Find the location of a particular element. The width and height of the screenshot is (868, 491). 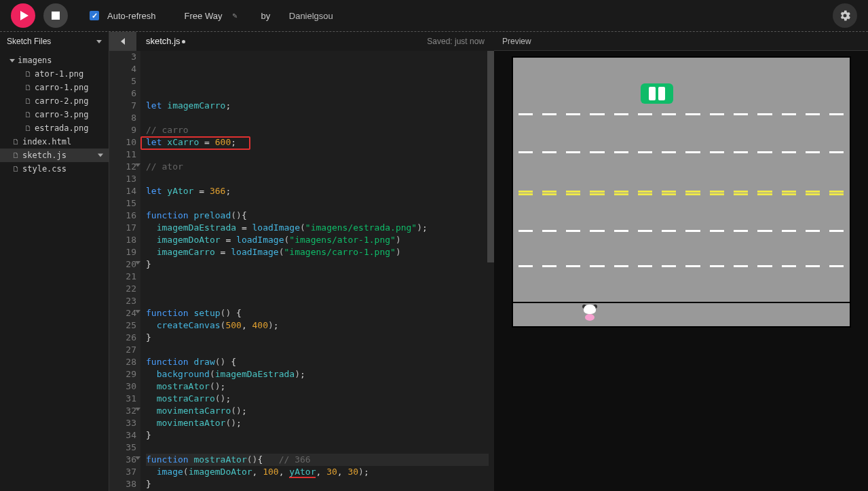

tab-active: sketch.js is located at coordinates (166, 41).